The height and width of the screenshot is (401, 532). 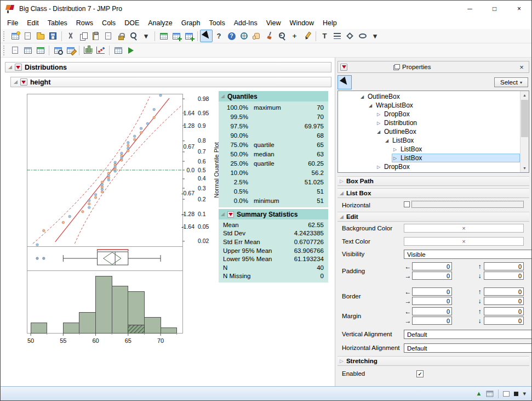 I want to click on search-menu-caret-button: ▾, so click(x=146, y=36).